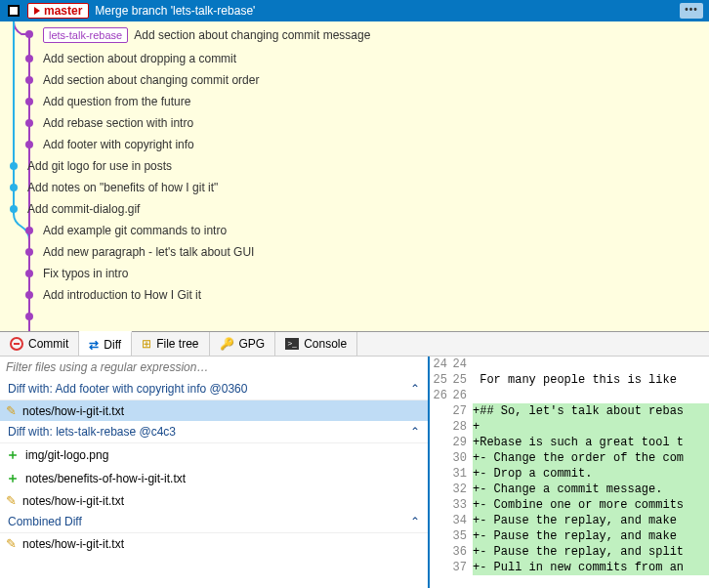  Describe the element at coordinates (178, 344) in the screenshot. I see `tab-label: File tree` at that location.